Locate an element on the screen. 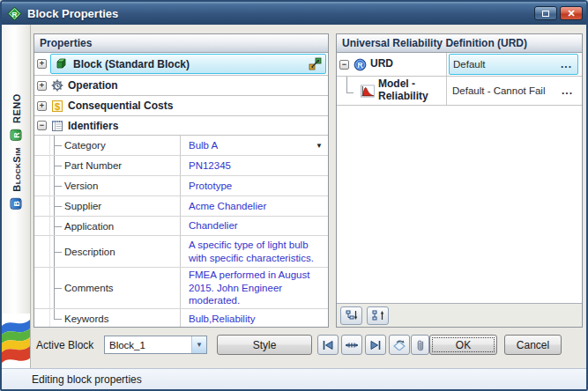 This screenshot has height=391, width=588. identifier-row-version: Version Prototype is located at coordinates (182, 187).